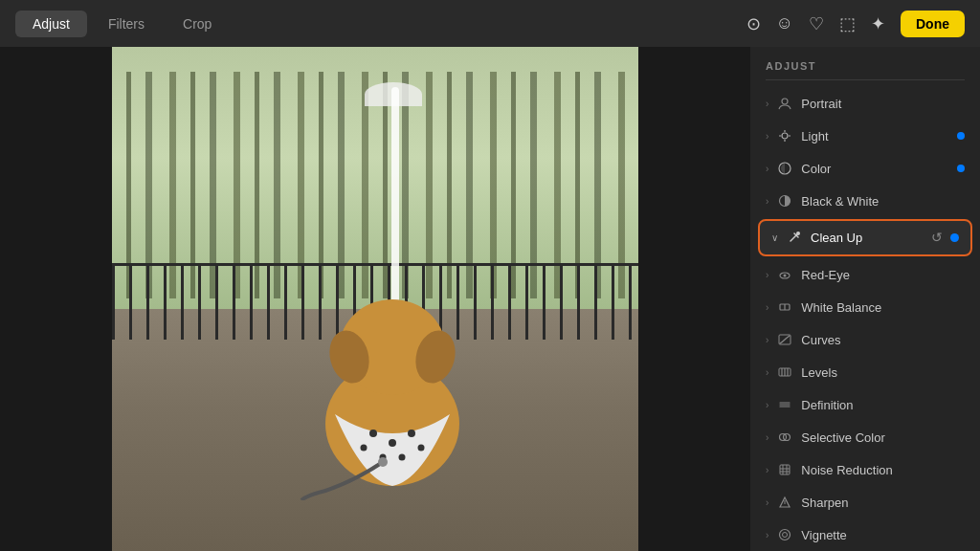 The height and width of the screenshot is (551, 980). I want to click on chevron-icon-levels: ›, so click(768, 373).